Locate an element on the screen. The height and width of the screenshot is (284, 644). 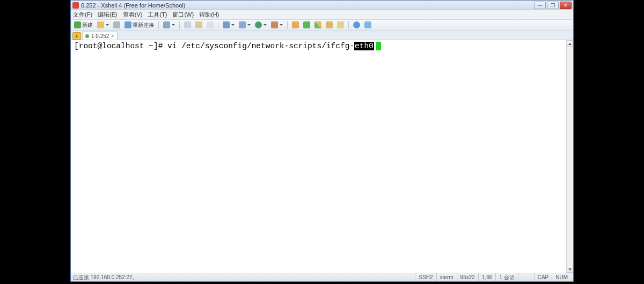
lock-icon is located at coordinates (330, 25).